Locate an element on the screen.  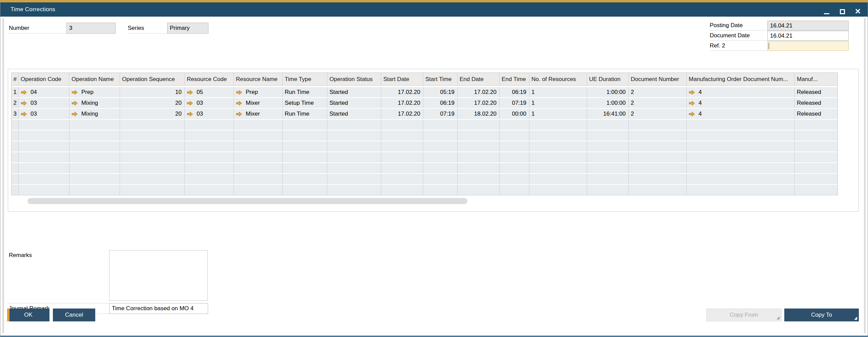
cell-operation_status: Started is located at coordinates (355, 103).